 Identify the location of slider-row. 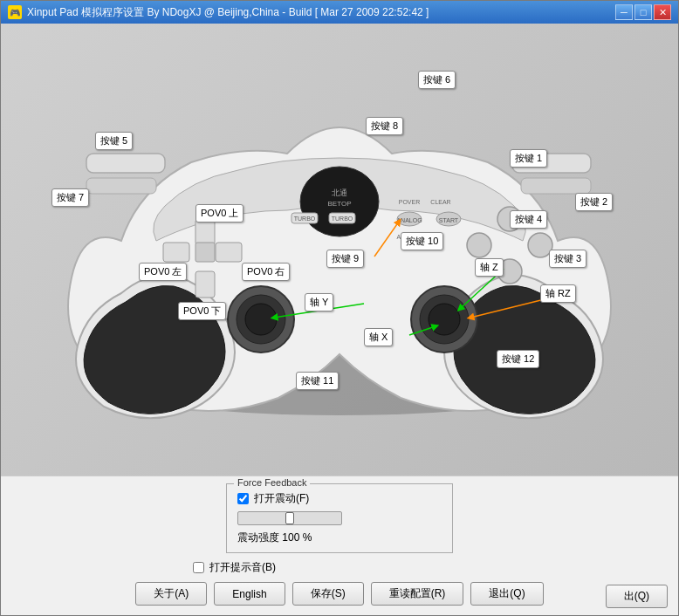
(340, 518).